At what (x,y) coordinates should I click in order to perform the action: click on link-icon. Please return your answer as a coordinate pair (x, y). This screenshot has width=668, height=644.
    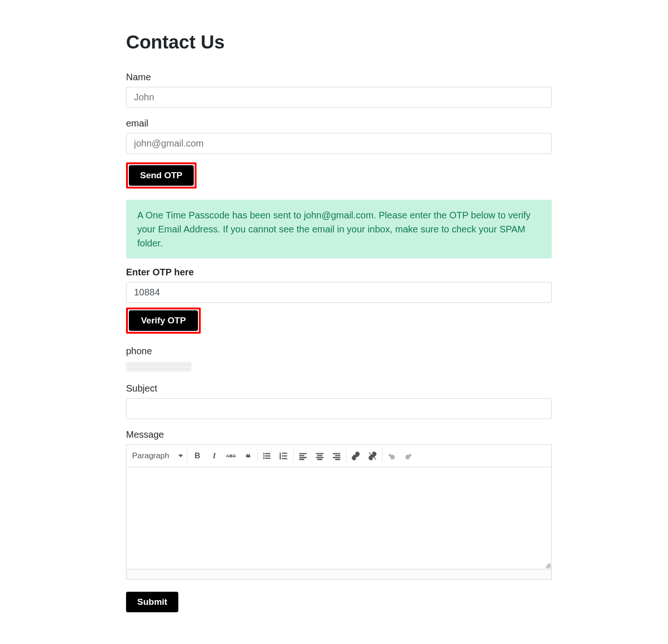
    Looking at the image, I should click on (356, 456).